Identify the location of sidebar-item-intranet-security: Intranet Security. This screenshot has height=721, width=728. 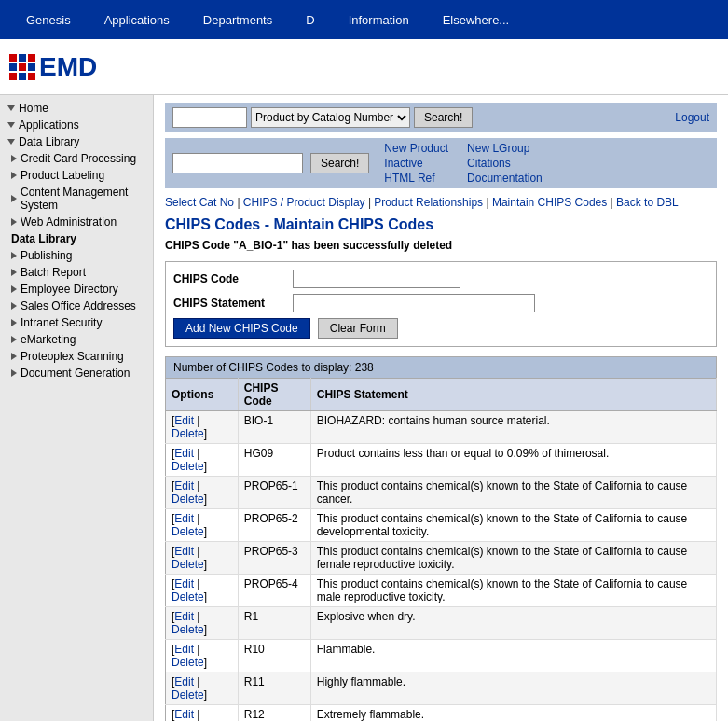
(76, 323).